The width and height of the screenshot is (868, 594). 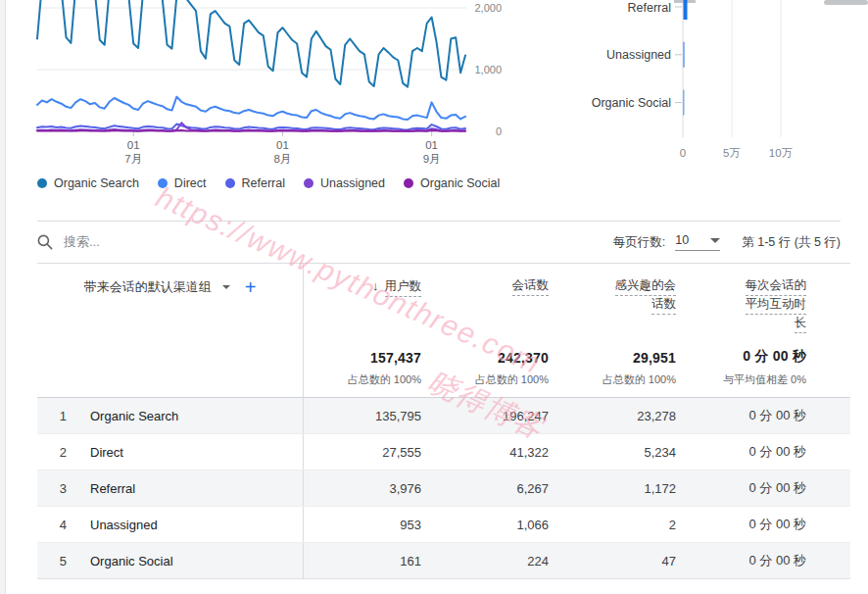 I want to click on legend-label: Direct, so click(x=190, y=183).